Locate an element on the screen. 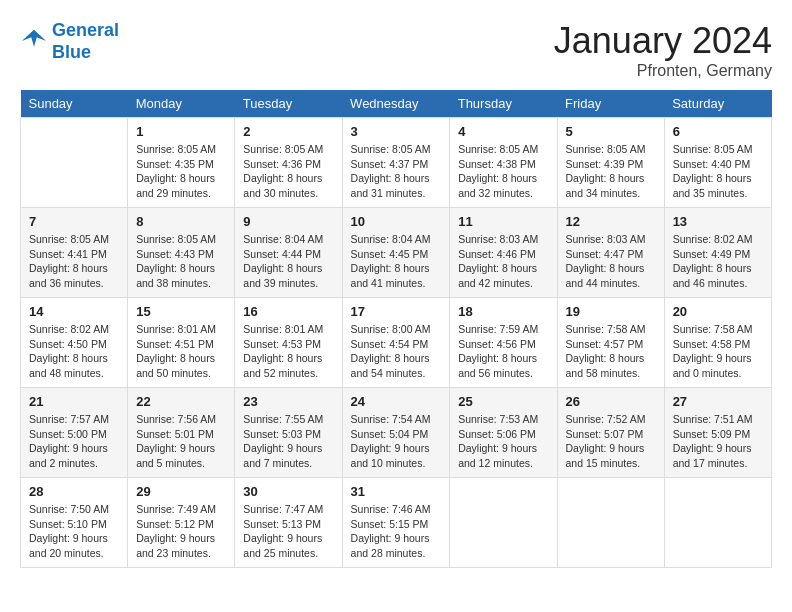 This screenshot has height=612, width=792. day-number: 21 is located at coordinates (74, 402).